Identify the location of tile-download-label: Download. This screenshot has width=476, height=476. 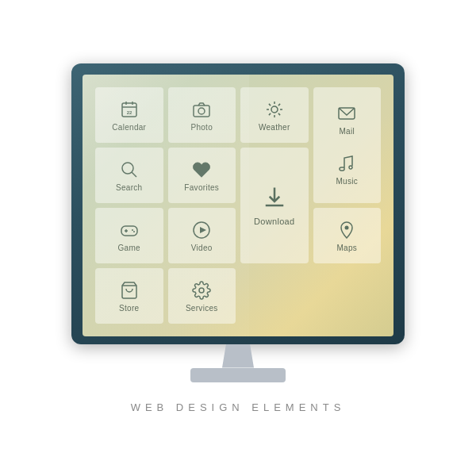
(274, 221).